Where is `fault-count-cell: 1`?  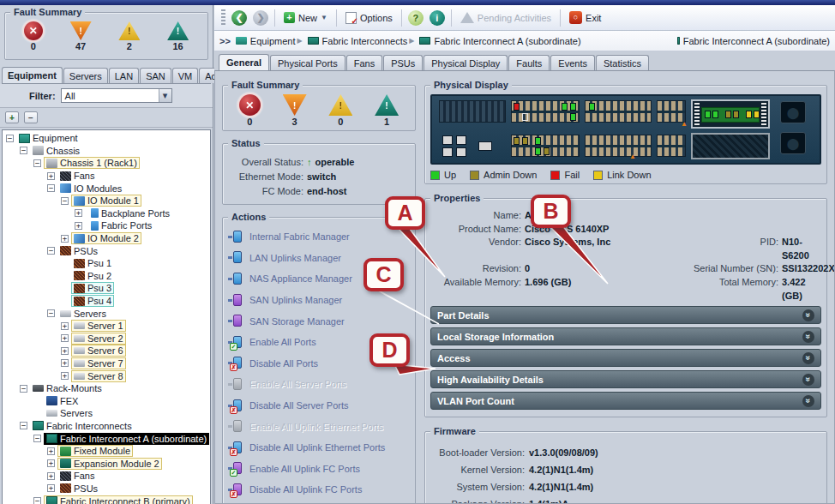 fault-count-cell: 1 is located at coordinates (387, 111).